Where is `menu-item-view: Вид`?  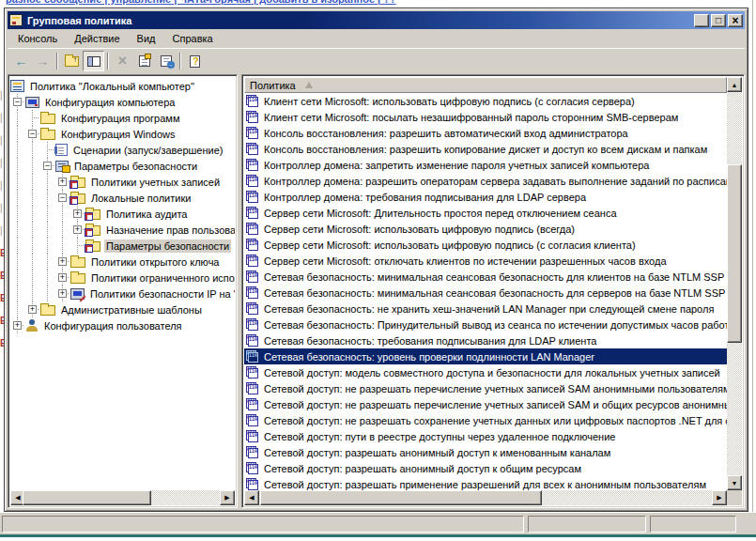 menu-item-view: Вид is located at coordinates (147, 39).